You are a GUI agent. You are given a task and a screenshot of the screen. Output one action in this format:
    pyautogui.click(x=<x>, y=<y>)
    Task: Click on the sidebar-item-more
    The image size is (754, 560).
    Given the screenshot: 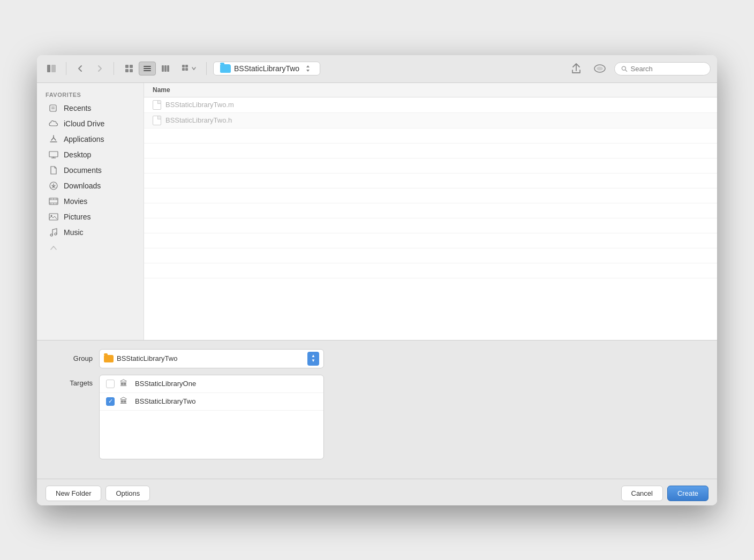 What is the action you would take?
    pyautogui.click(x=90, y=248)
    